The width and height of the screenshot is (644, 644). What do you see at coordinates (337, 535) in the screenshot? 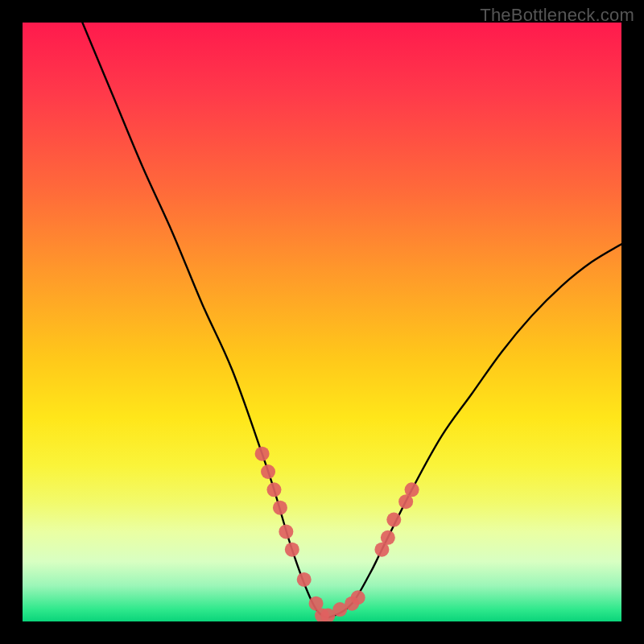
I see `highlight-markers` at bounding box center [337, 535].